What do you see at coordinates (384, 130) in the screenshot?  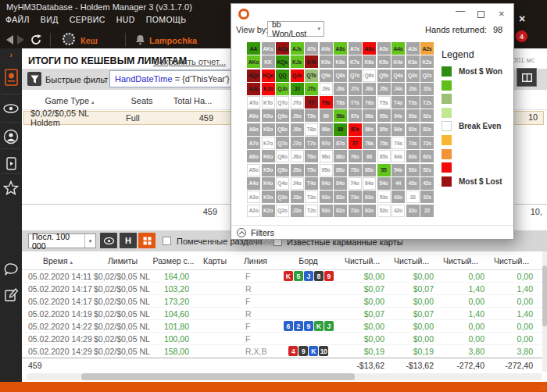 I see `hand-cell-85s: 85s` at bounding box center [384, 130].